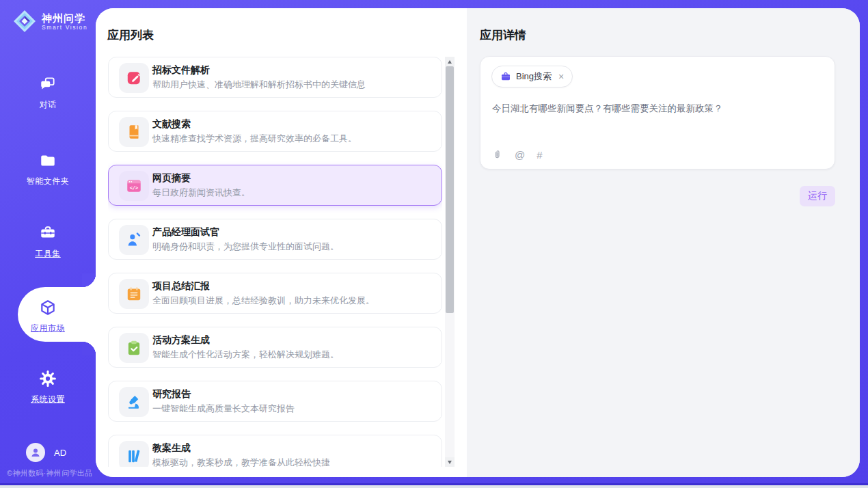 The height and width of the screenshot is (488, 868). What do you see at coordinates (134, 186) in the screenshot?
I see `webpage-code-icon: </>` at bounding box center [134, 186].